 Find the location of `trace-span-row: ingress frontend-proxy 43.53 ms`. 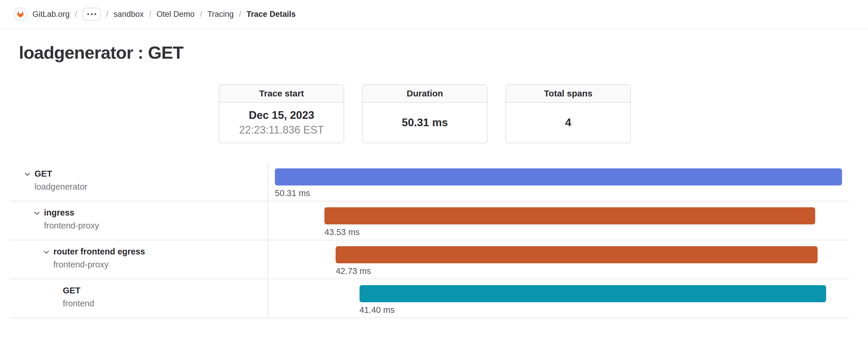

trace-span-row: ingress frontend-proxy 43.53 ms is located at coordinates (430, 221).